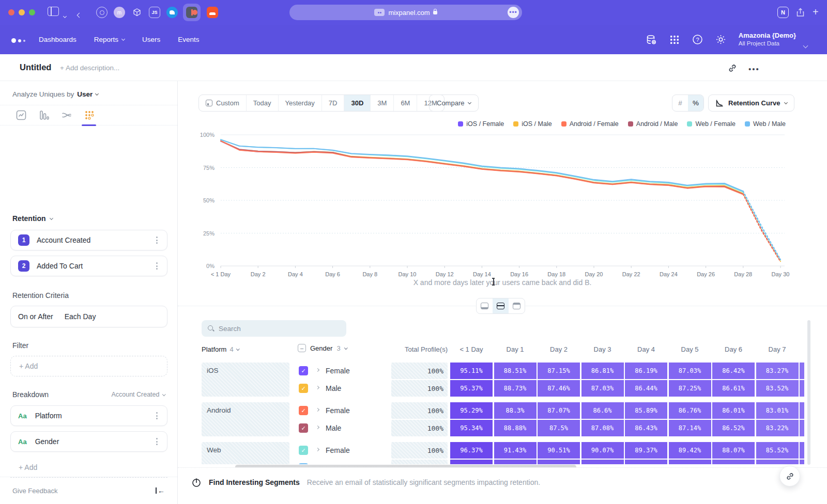 The width and height of the screenshot is (827, 504). I want to click on retention-cell: 86.42%, so click(733, 371).